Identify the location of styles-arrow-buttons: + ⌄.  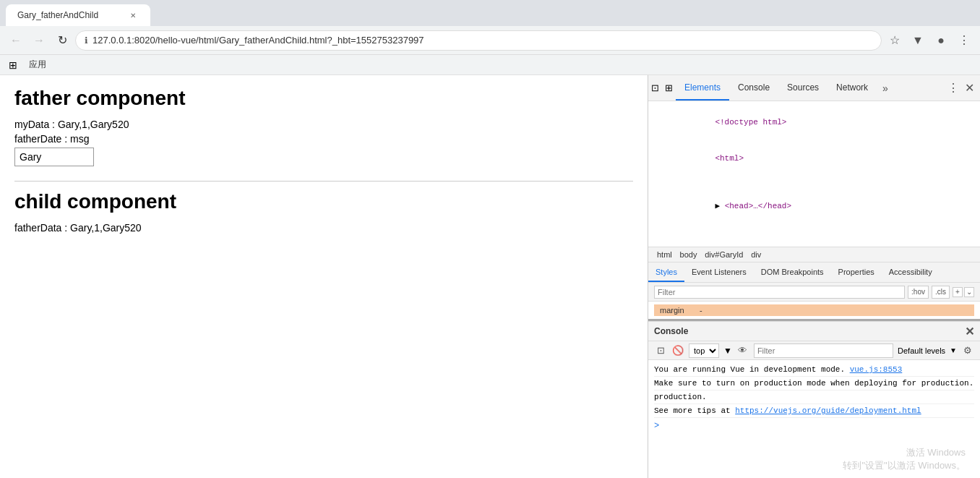
(963, 292).